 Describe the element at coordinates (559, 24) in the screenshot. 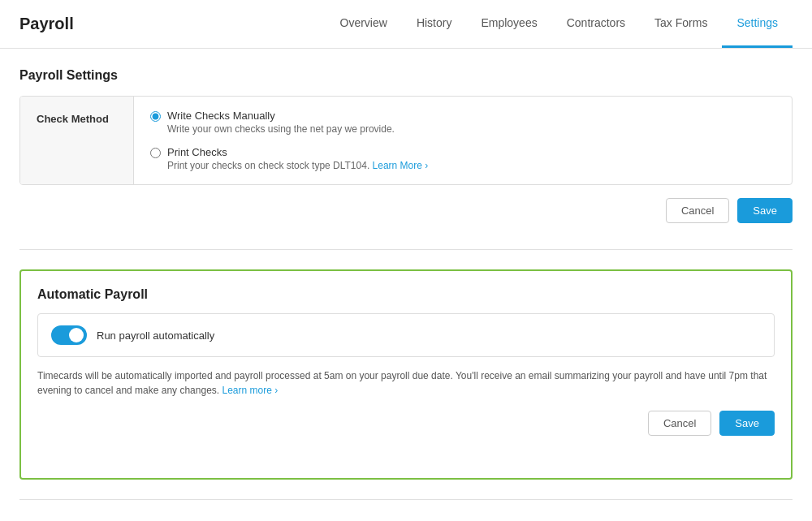

I see `nav-tabs: Overview History Employees Contractors T…` at that location.